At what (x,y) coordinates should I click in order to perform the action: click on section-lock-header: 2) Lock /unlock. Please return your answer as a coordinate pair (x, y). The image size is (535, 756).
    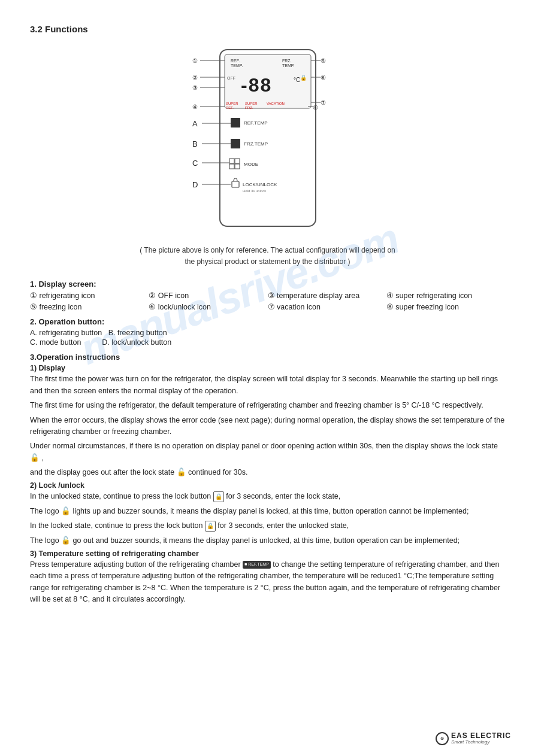
    Looking at the image, I should click on (267, 485).